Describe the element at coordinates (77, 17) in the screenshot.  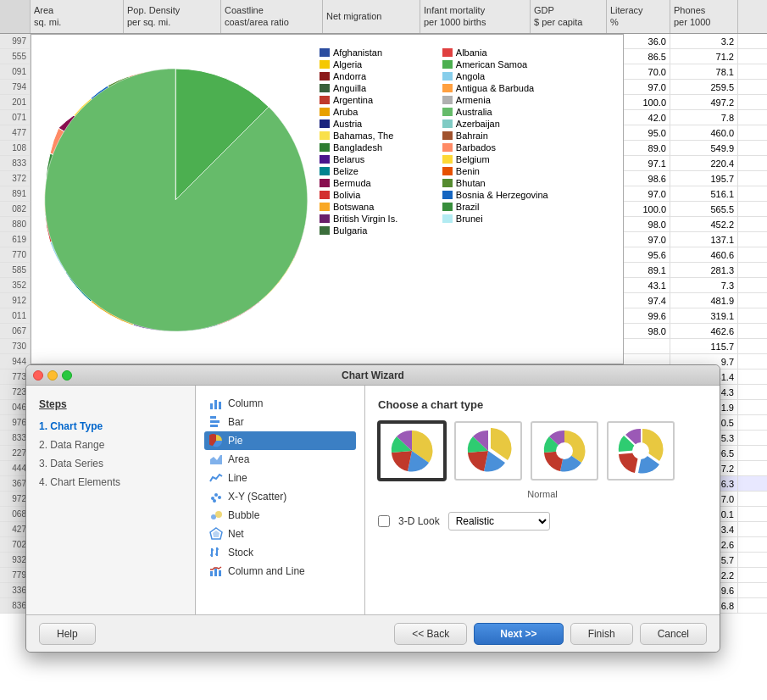
I see `area-header: Area sq. mi.` at that location.